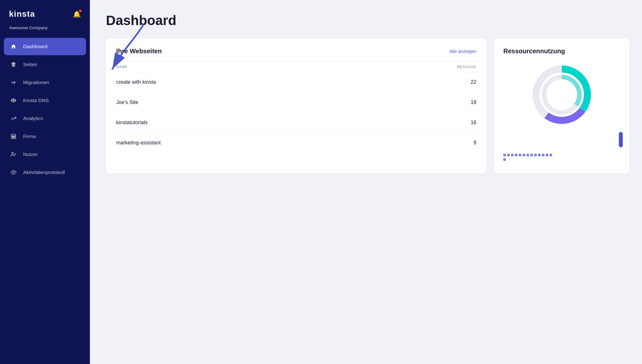  I want to click on websites-header: Ihre Webseiten Alle anzeigen, so click(296, 50).